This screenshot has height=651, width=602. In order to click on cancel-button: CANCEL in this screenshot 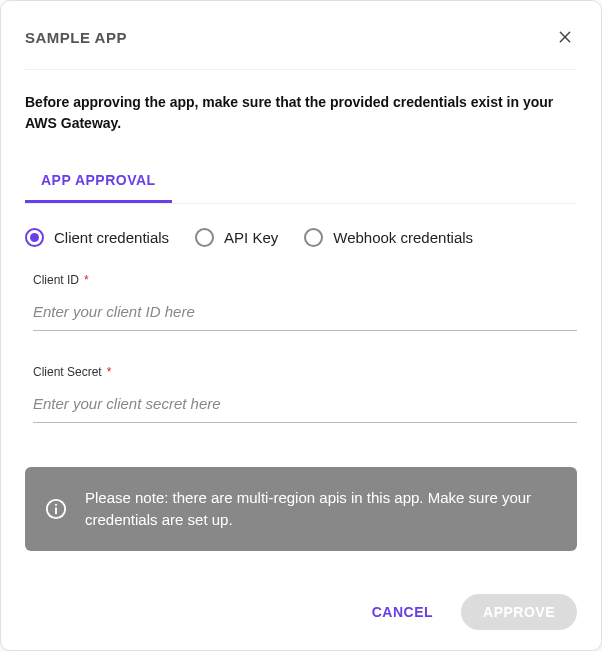, I will do `click(402, 612)`.